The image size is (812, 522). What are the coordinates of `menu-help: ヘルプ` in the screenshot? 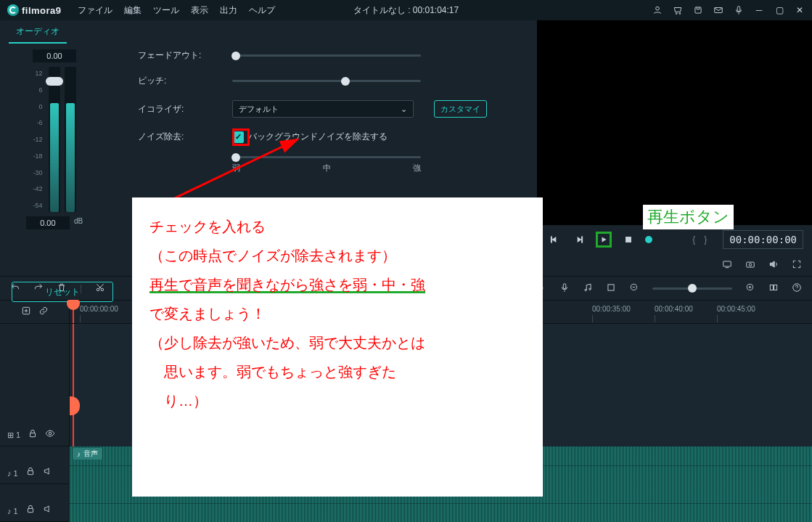 It's located at (262, 10).